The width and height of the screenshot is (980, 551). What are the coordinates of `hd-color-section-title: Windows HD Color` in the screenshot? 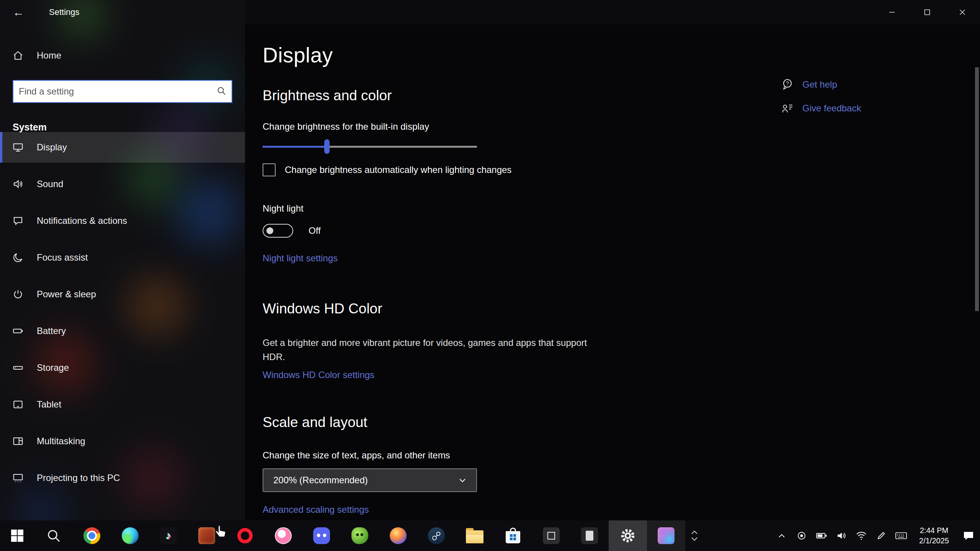 It's located at (322, 309).